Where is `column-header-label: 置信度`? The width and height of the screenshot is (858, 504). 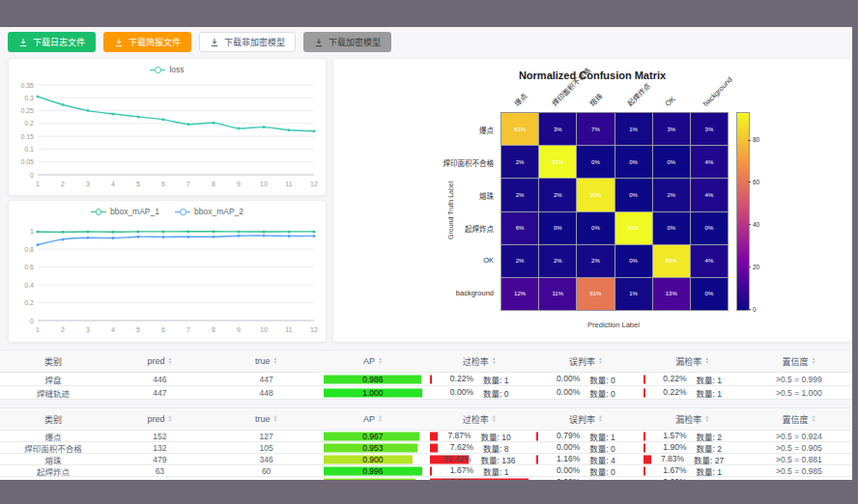 column-header-label: 置信度 is located at coordinates (794, 419).